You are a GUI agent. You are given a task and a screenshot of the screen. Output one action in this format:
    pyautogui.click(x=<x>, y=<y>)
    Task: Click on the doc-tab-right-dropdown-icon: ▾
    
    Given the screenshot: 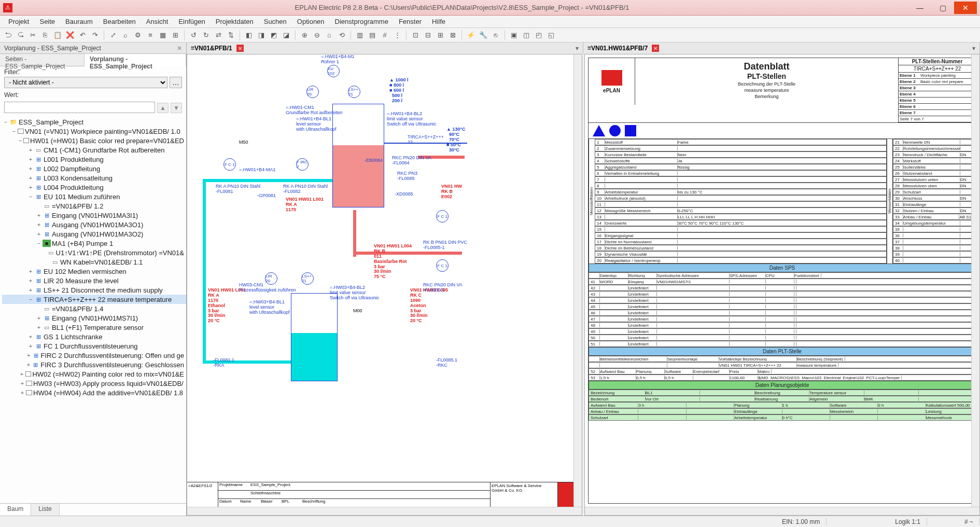 What is the action you would take?
    pyautogui.click(x=974, y=48)
    